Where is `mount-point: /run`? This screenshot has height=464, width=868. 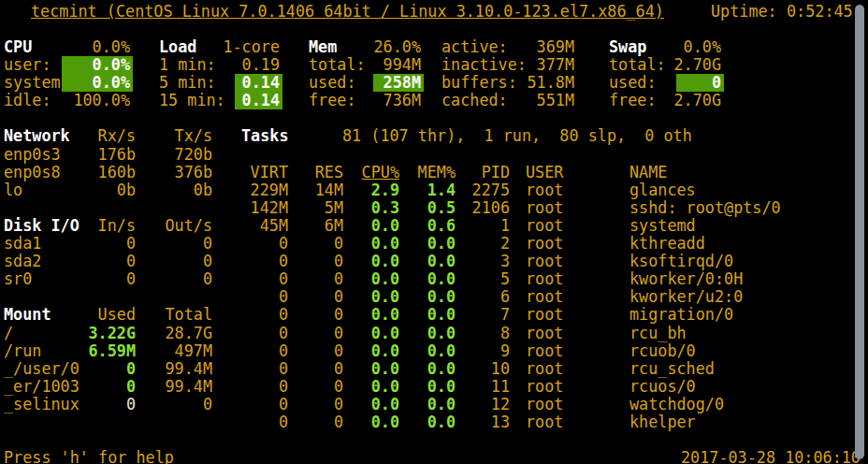 mount-point: /run is located at coordinates (22, 352).